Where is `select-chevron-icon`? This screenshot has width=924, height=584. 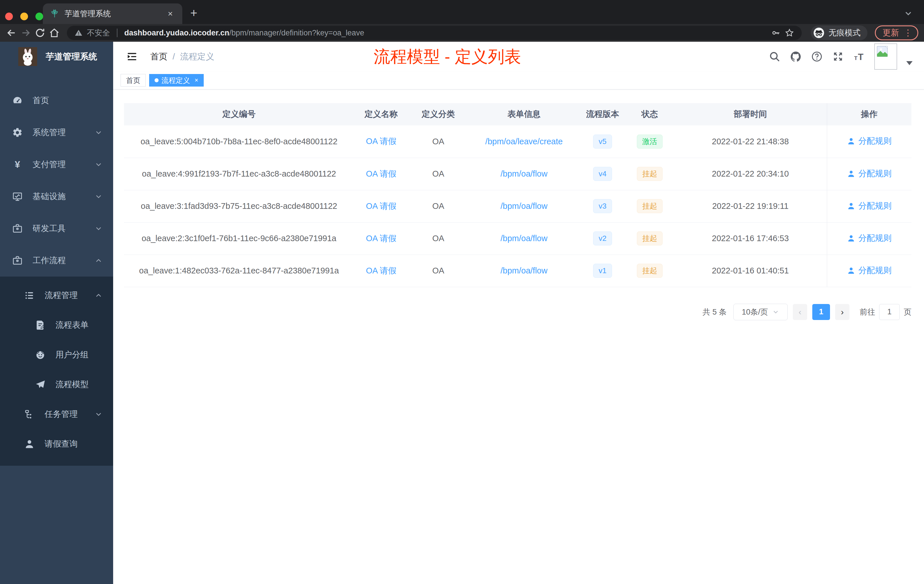 select-chevron-icon is located at coordinates (776, 312).